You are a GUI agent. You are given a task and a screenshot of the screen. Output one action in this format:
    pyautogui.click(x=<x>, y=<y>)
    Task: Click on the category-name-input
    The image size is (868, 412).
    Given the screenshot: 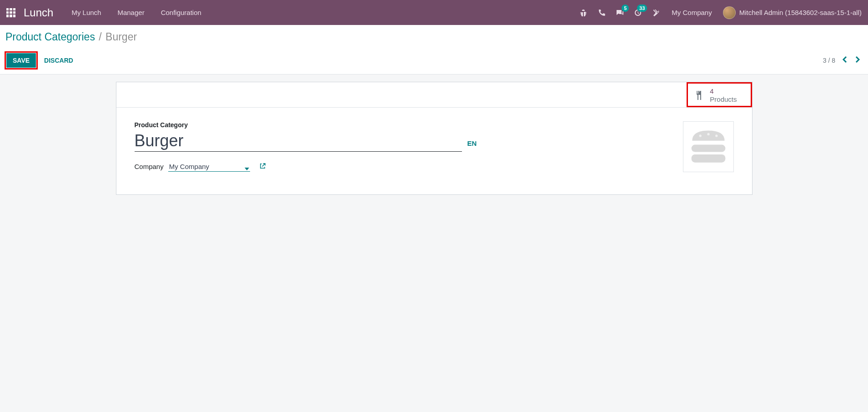 What is the action you would take?
    pyautogui.click(x=298, y=142)
    